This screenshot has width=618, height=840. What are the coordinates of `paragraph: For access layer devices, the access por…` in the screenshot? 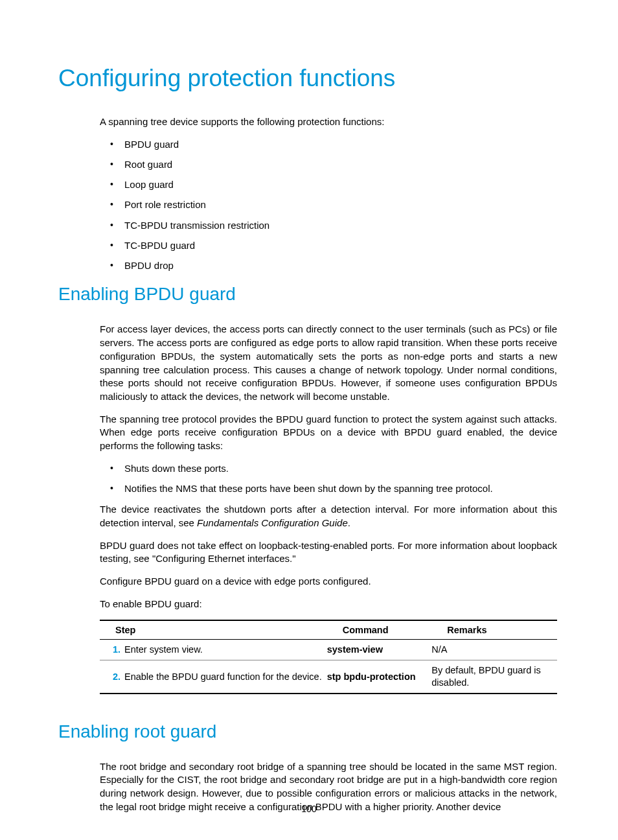 It's located at (328, 363).